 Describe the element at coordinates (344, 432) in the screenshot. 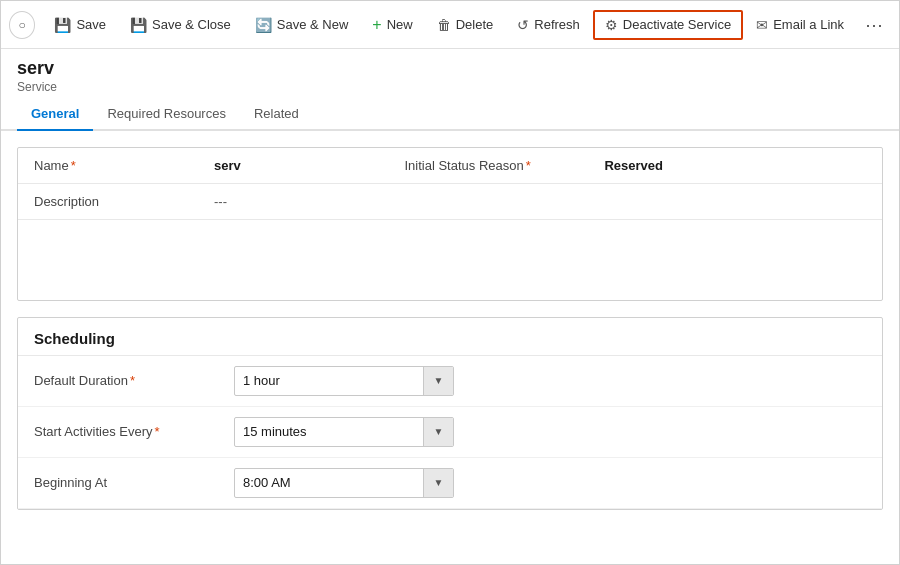

I see `start-activities-select: 15 minutes ▼` at that location.